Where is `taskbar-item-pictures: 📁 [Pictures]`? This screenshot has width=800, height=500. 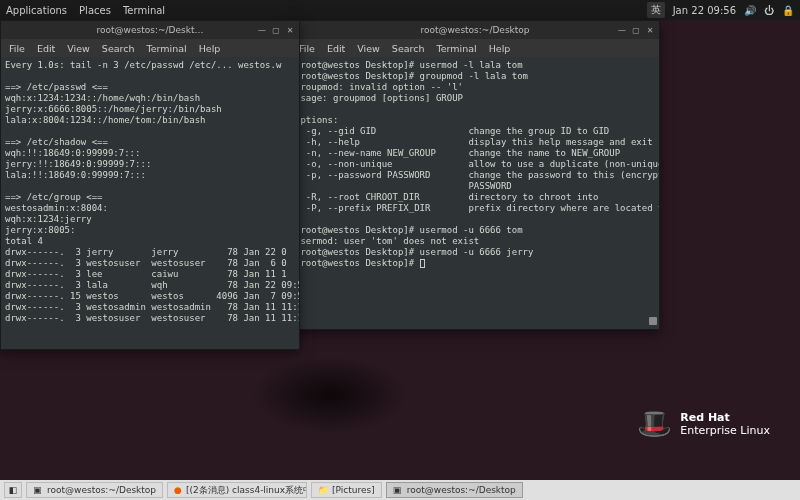 taskbar-item-pictures: 📁 [Pictures] is located at coordinates (346, 490).